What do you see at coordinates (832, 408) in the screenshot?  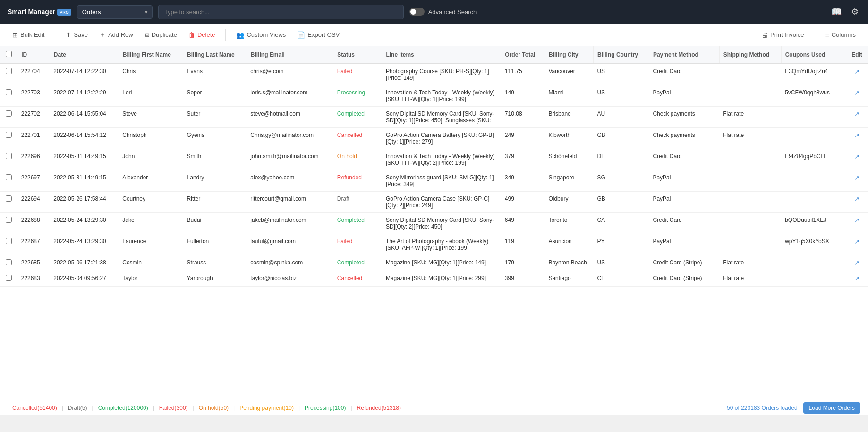 I see `load-more-button: Load More Orders` at bounding box center [832, 408].